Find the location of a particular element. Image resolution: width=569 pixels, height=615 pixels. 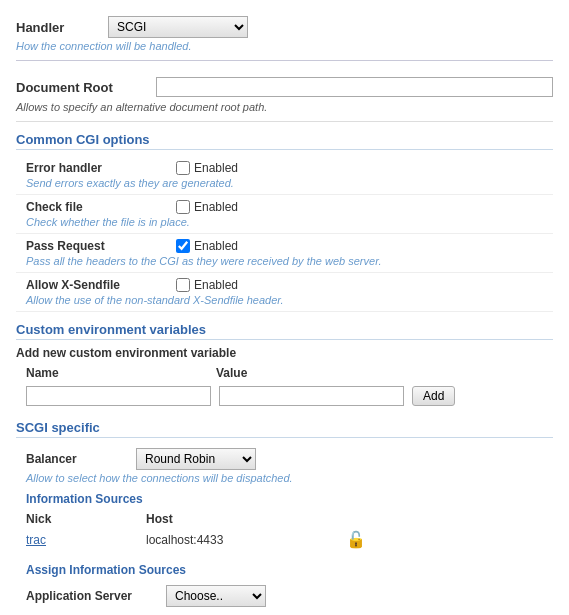

info-sources-table: Nick Host trac localhost:4433 🔓 is located at coordinates (290, 530).